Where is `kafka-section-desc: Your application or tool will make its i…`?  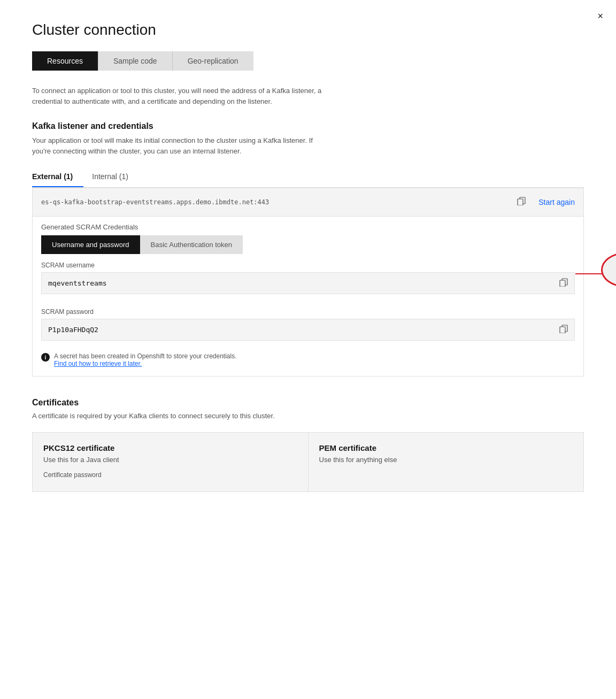
kafka-section-desc: Your application or tool will make its i… is located at coordinates (182, 145).